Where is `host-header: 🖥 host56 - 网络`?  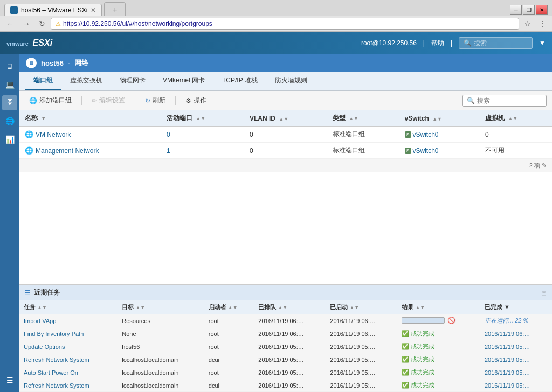 host-header: 🖥 host56 - 网络 is located at coordinates (286, 63).